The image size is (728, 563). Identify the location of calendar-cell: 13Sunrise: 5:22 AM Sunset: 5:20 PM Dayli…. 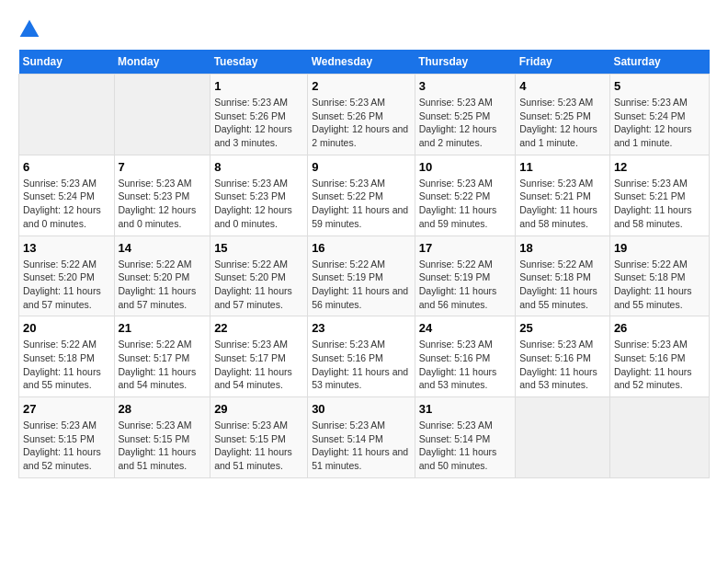
(67, 276).